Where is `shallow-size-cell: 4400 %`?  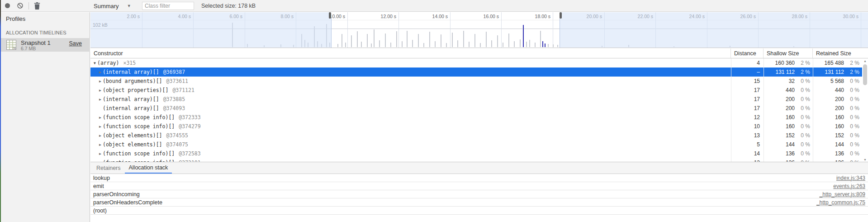
shallow-size-cell: 4400 % is located at coordinates (788, 90).